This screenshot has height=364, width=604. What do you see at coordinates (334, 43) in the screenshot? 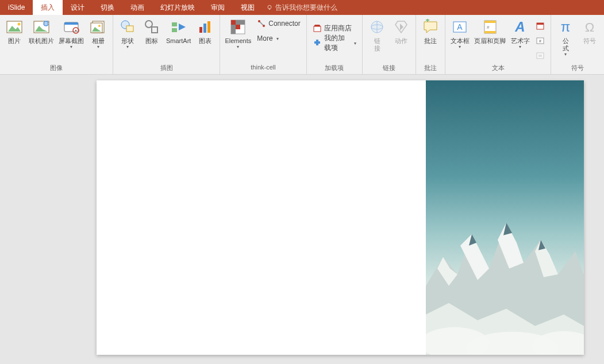
I see `my-addins-button: 我的加载项▾` at bounding box center [334, 43].